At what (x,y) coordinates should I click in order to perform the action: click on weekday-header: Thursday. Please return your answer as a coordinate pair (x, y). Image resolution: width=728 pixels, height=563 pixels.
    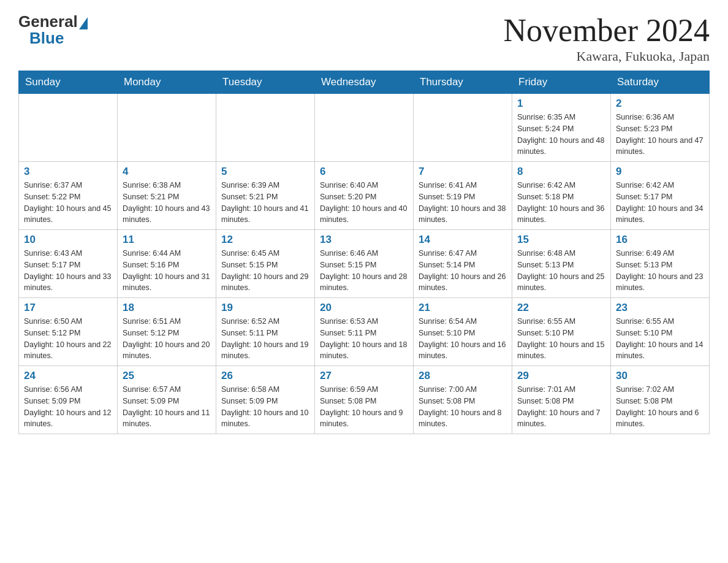
    Looking at the image, I should click on (463, 82).